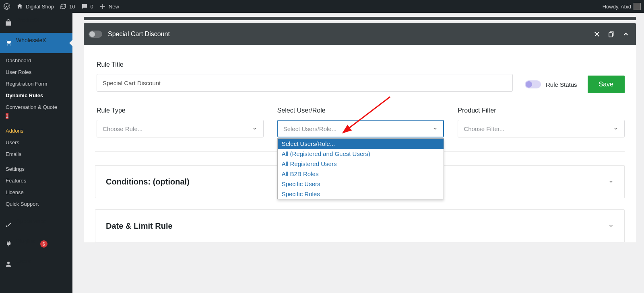 The height and width of the screenshot is (293, 644). What do you see at coordinates (87, 6) in the screenshot?
I see `comments-link: 0` at bounding box center [87, 6].